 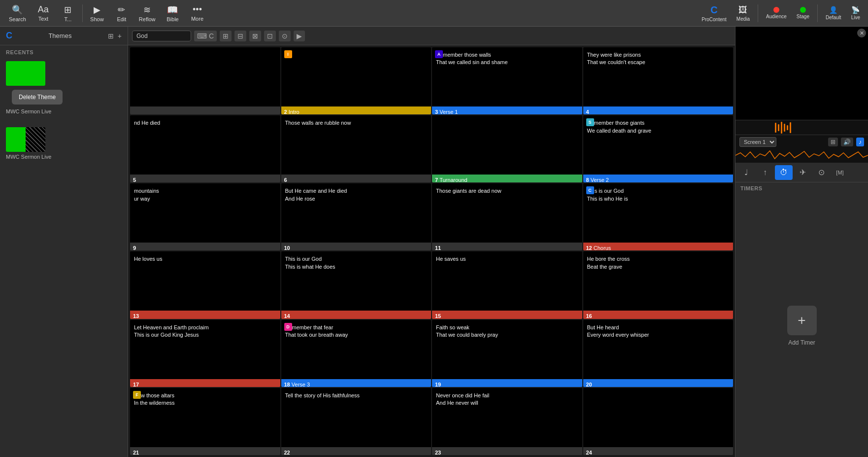 What do you see at coordinates (862, 33) in the screenshot?
I see `preview-close-btn: ✕` at bounding box center [862, 33].